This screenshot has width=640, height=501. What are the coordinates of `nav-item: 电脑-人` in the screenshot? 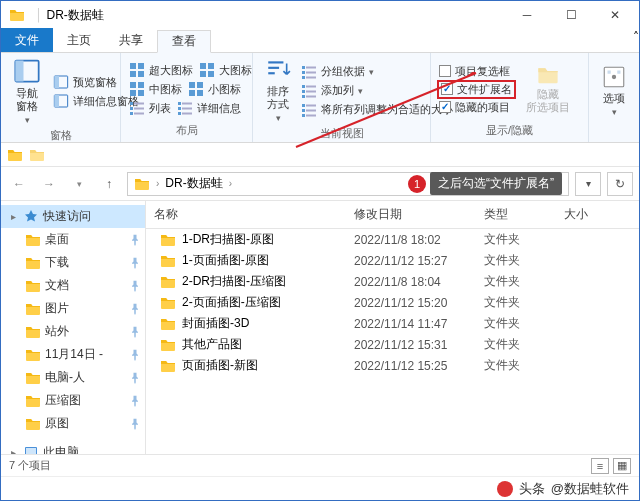 It's located at (73, 378).